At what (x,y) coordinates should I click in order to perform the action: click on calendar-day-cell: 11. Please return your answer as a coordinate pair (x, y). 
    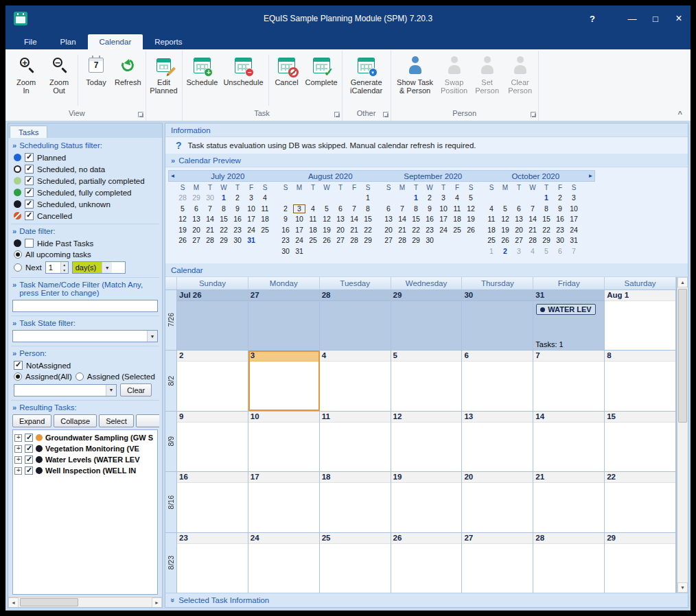
    Looking at the image, I should click on (356, 442).